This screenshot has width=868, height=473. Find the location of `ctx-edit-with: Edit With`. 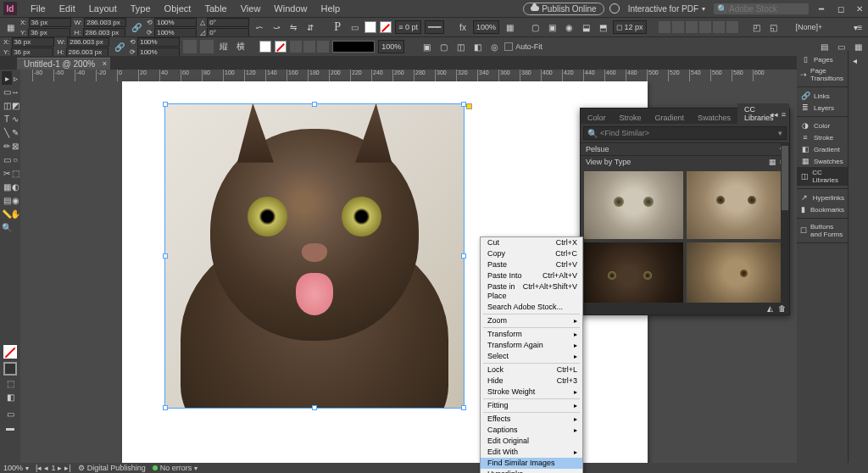

ctx-edit-with: Edit With is located at coordinates (531, 453).